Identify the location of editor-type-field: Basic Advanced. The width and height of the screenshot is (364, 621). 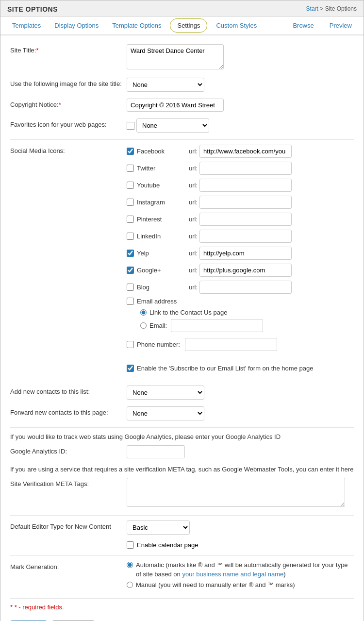
(240, 527).